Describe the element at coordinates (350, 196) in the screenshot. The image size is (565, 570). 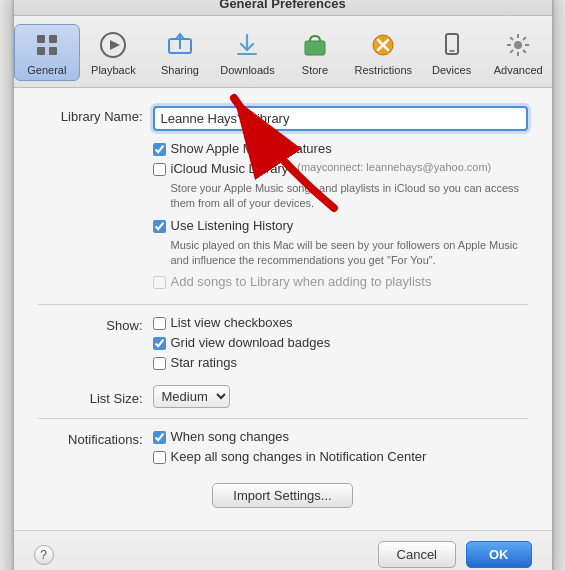
I see `icloud-description: Store your Apple Music songs and playlis…` at that location.